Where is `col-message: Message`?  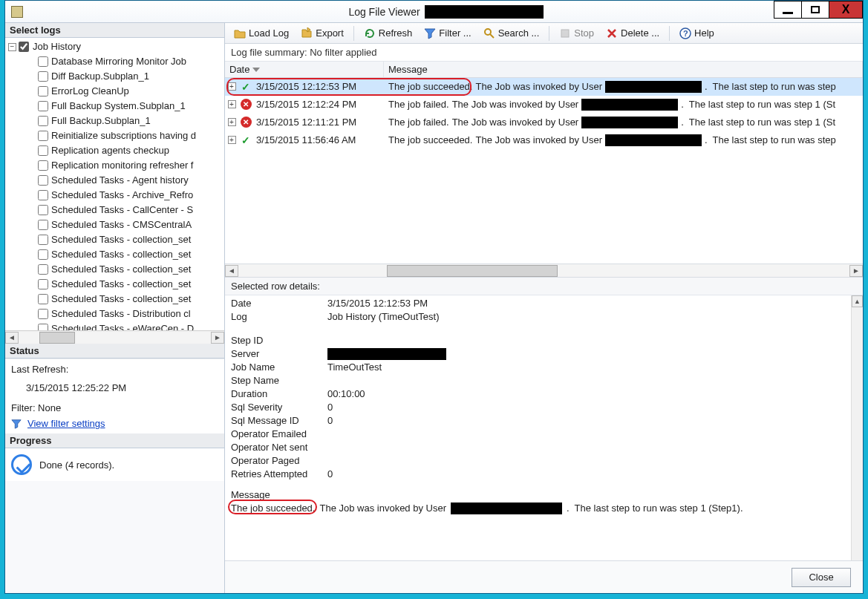
col-message: Message is located at coordinates (624, 70).